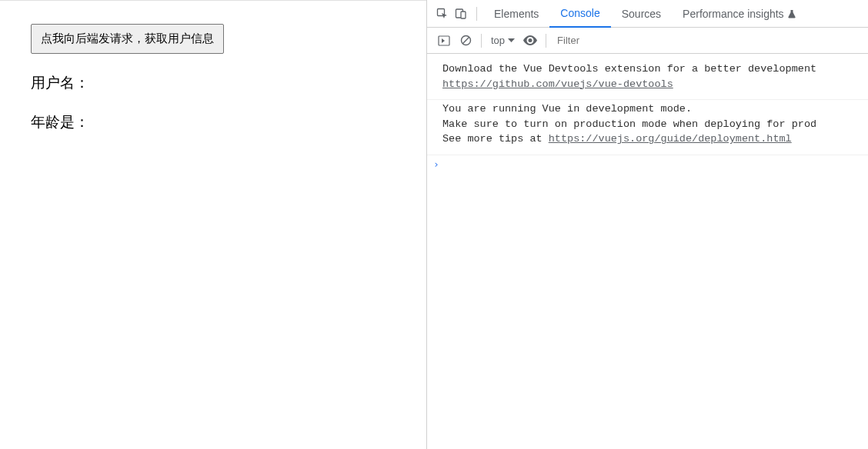  What do you see at coordinates (642, 14) in the screenshot?
I see `tab-sources: Sources` at bounding box center [642, 14].